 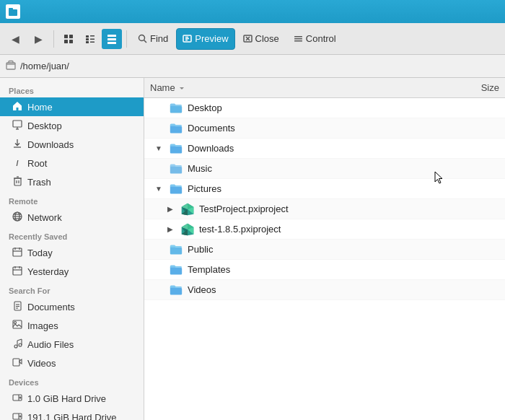 I want to click on file-row-music: ▶ Music, so click(x=325, y=169).